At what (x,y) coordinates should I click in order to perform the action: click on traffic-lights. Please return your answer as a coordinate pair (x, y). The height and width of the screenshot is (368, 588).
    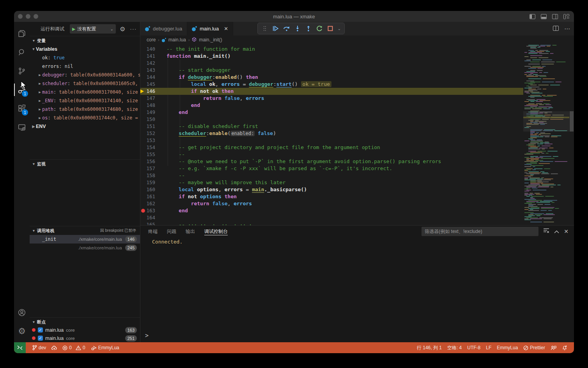
    Looking at the image, I should click on (28, 16).